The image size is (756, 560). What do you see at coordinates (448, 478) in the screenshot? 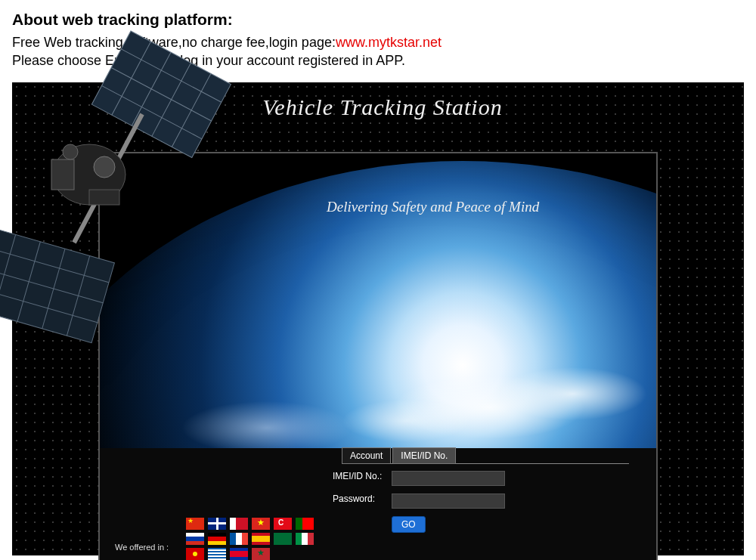
I see `input-imei` at bounding box center [448, 478].